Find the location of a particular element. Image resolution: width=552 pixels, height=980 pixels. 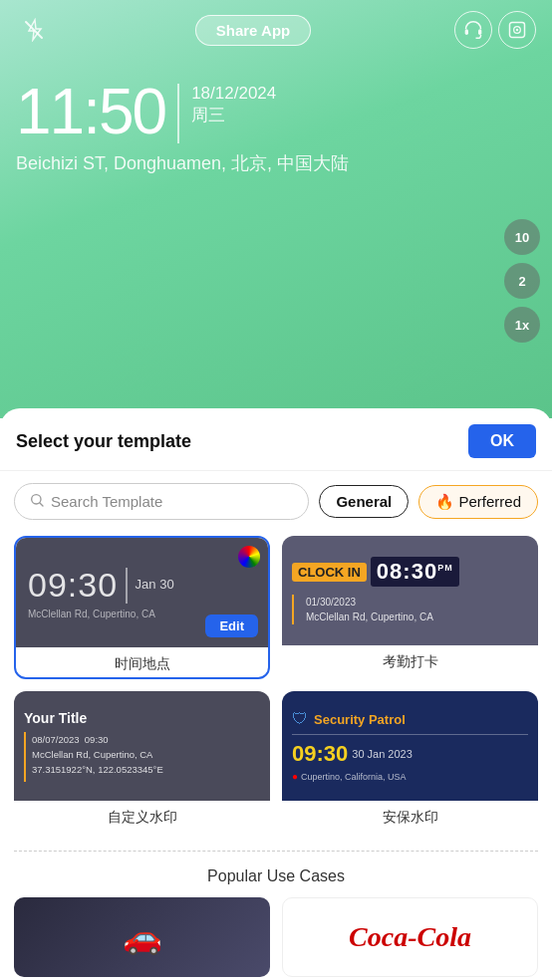

template-card-security: 🛡 Security Patrol 09:30 30 Jan 2023 ● Cu… is located at coordinates (411, 761).